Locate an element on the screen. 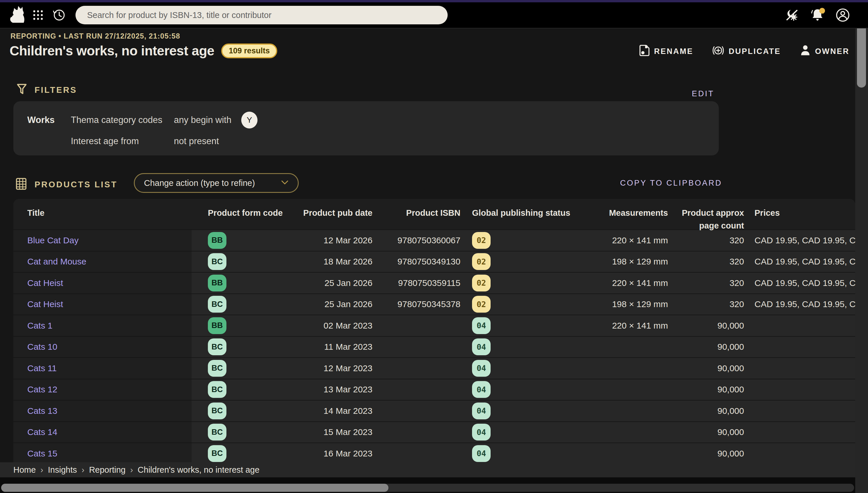  column-header: Title is located at coordinates (102, 215).